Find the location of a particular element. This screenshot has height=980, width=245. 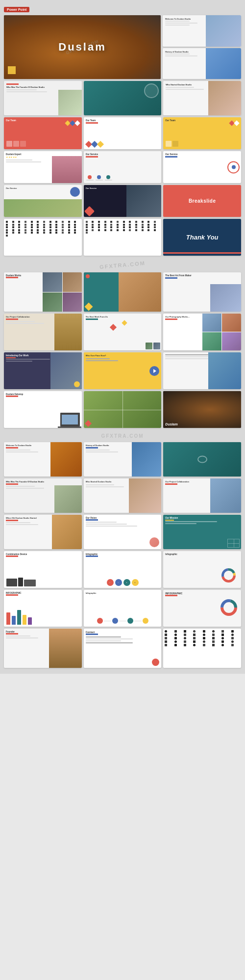

slide-tennis-court is located at coordinates (122, 409).